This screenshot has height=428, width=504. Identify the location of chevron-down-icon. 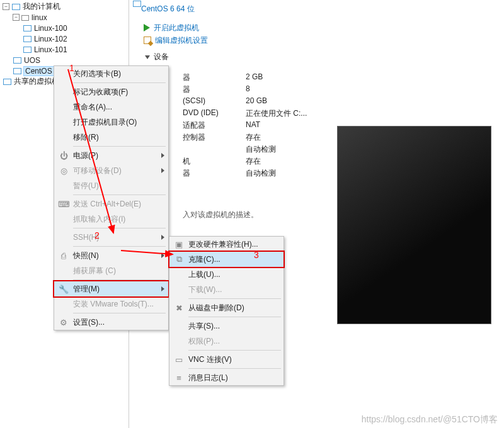
(147, 57).